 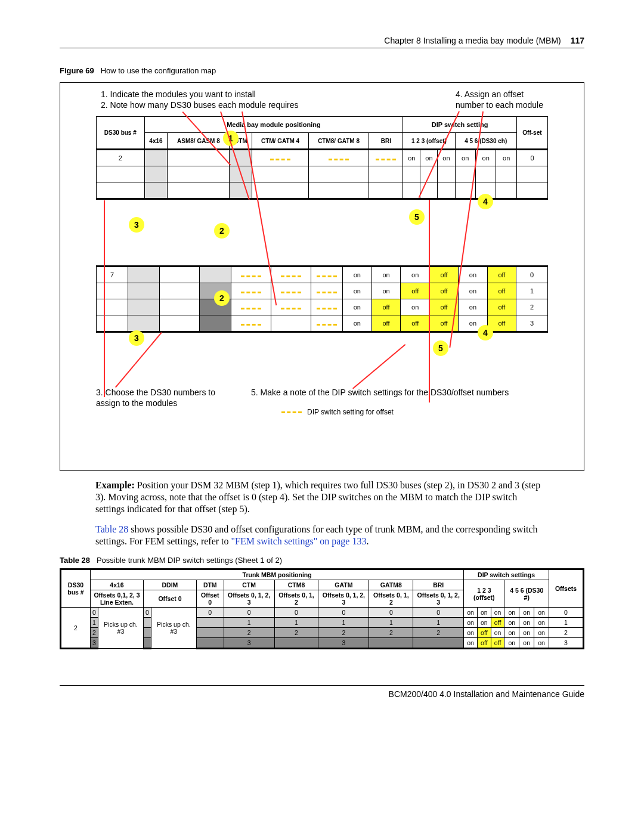 I want to click on step2-text: 2. Note how many DS30 buses each module …, so click(x=200, y=105).